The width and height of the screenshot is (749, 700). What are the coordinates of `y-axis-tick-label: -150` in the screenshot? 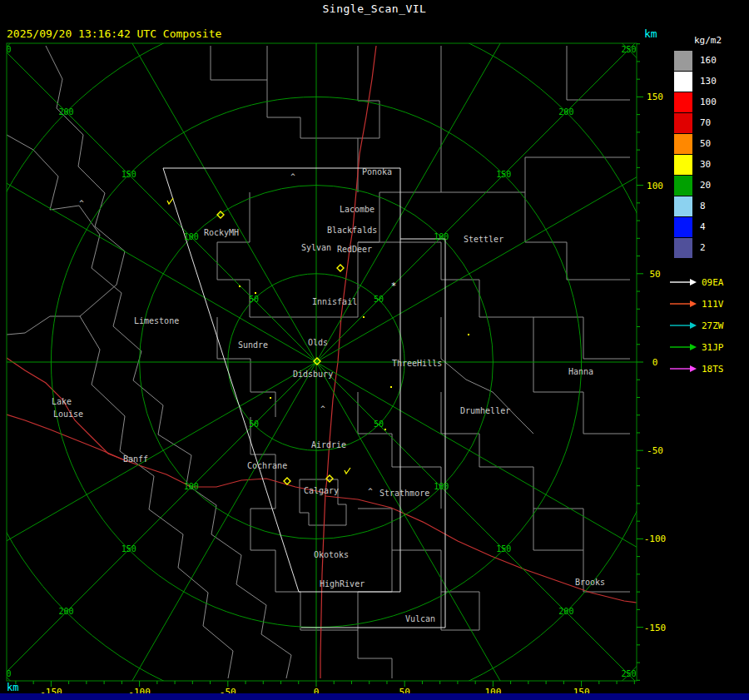 It's located at (656, 628).